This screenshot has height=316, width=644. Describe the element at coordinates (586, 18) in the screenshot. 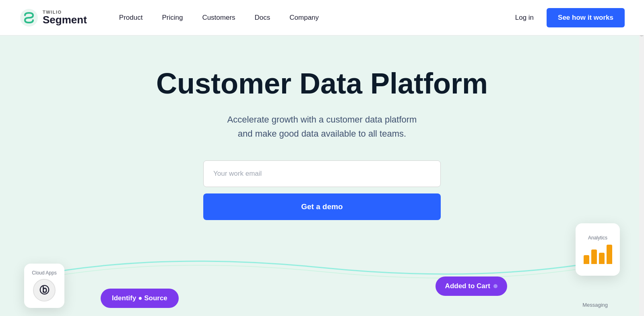

I see `see-how-it-works-button: See how it works` at that location.